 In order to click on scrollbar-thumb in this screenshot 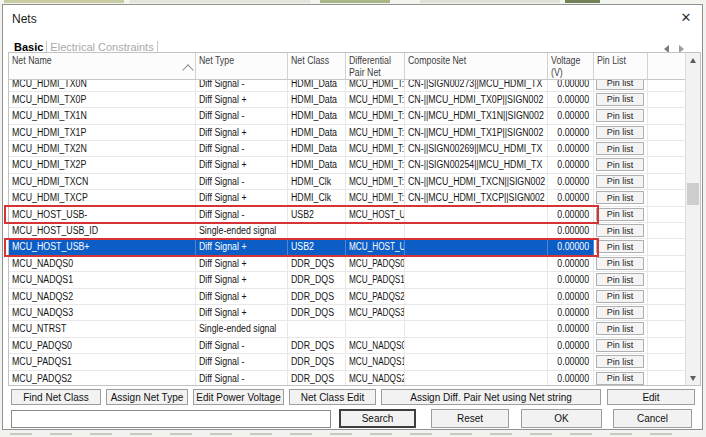, I will do `click(693, 194)`.